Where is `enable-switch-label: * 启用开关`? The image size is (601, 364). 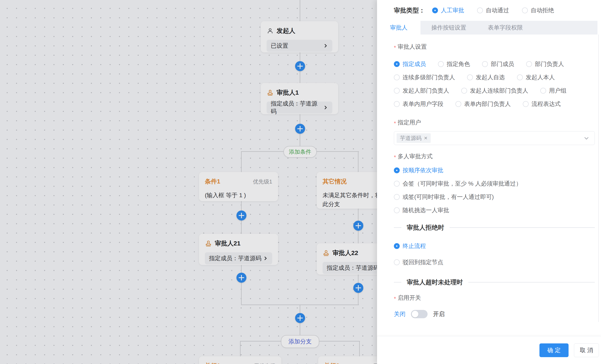
enable-switch-label: * 启用开关 is located at coordinates (494, 298).